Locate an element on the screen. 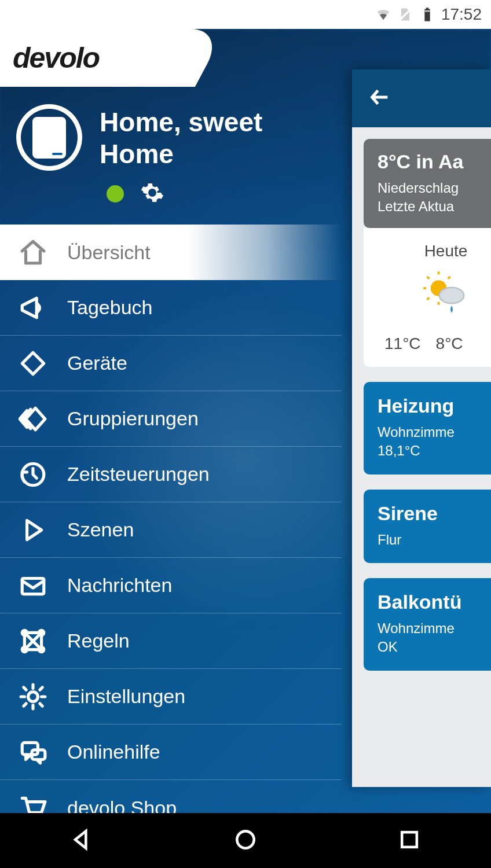 Image resolution: width=491 pixels, height=868 pixels. forecast-day-label: Heute is located at coordinates (426, 251).